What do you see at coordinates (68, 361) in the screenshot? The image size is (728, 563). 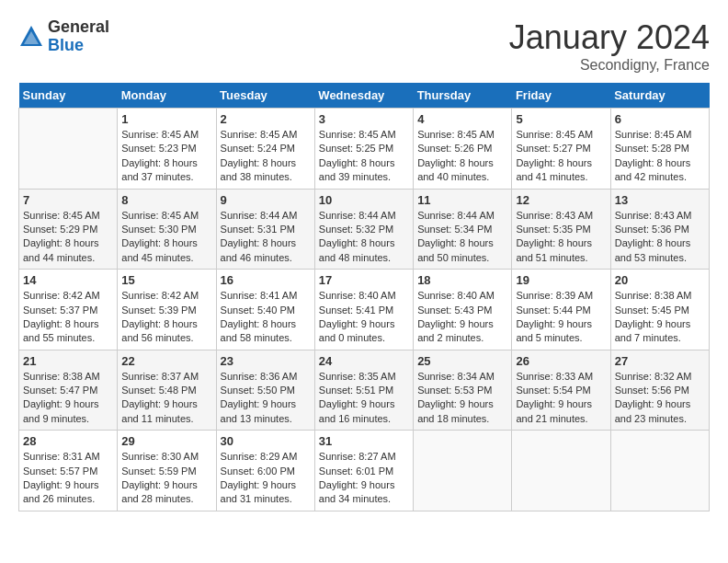 I see `day-number: 21` at bounding box center [68, 361].